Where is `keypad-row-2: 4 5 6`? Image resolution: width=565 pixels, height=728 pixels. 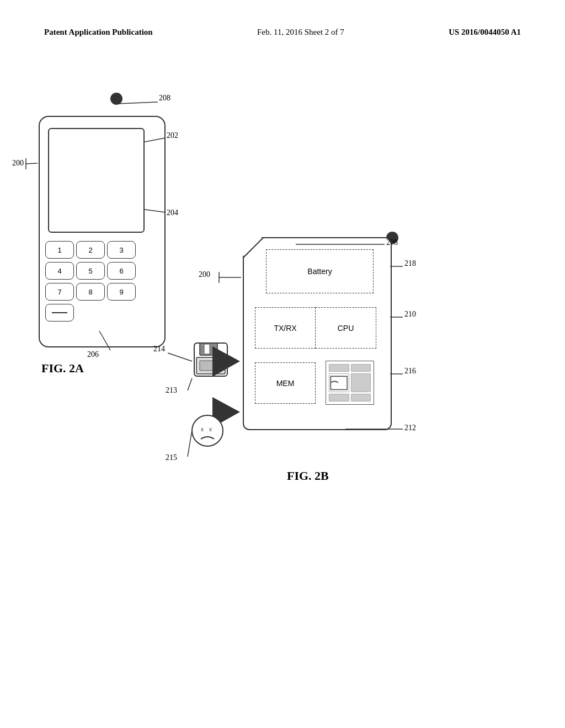
keypad-row-2: 4 5 6 is located at coordinates (99, 271).